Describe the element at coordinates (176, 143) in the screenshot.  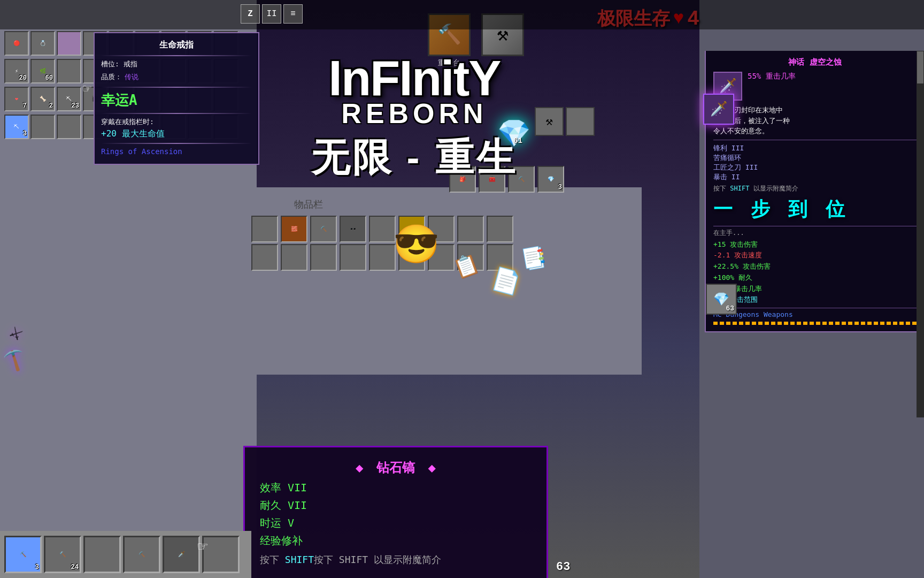
I see `ring-divider4` at that location.